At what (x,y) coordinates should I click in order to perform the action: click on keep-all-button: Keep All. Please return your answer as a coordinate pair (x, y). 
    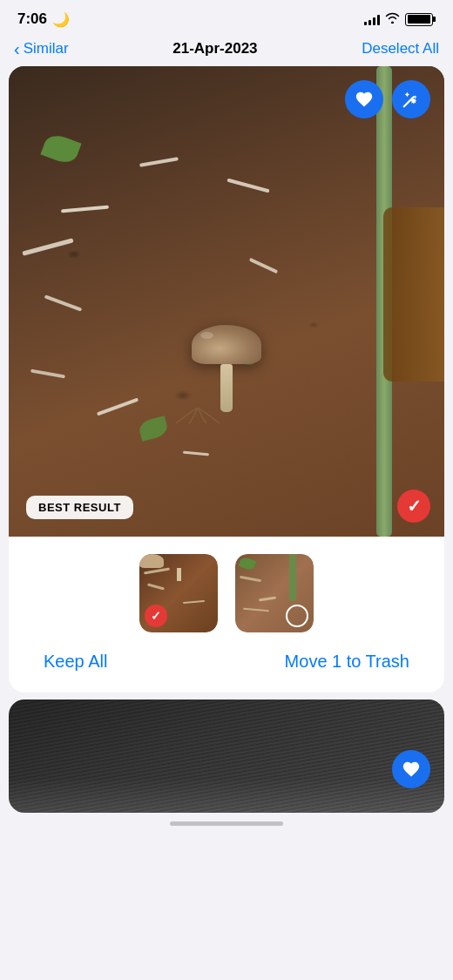
    Looking at the image, I should click on (75, 662).